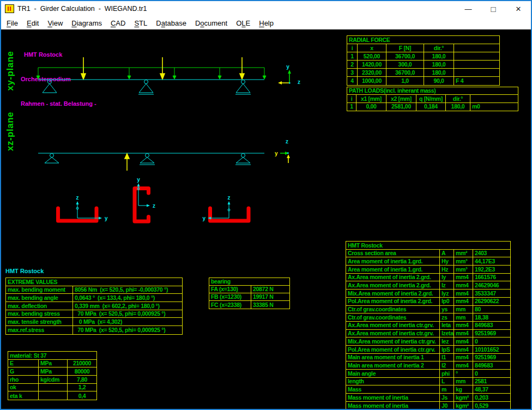 The width and height of the screenshot is (532, 410). What do you see at coordinates (393, 293) in the screenshot?
I see `table-cell: Mix.Area moment of inertia 2.grd.` at bounding box center [393, 293].